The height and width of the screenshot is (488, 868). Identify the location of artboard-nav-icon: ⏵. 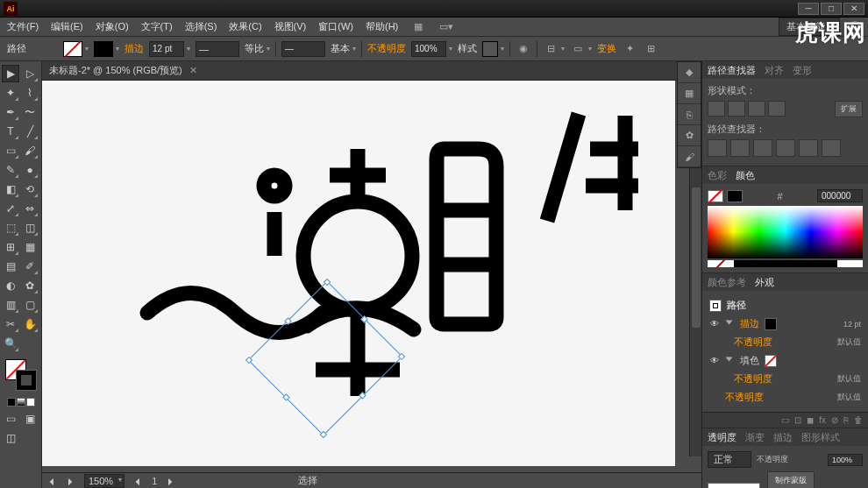
(70, 481).